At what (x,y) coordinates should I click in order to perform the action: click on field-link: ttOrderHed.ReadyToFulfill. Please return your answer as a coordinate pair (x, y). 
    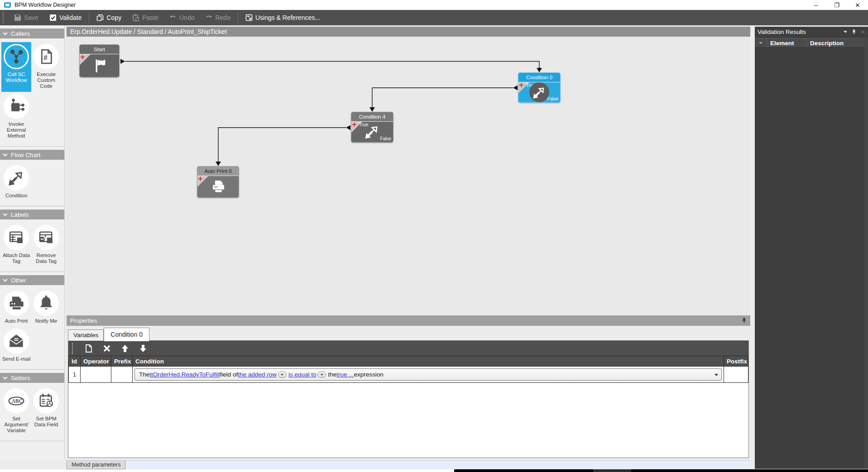
    Looking at the image, I should click on (185, 375).